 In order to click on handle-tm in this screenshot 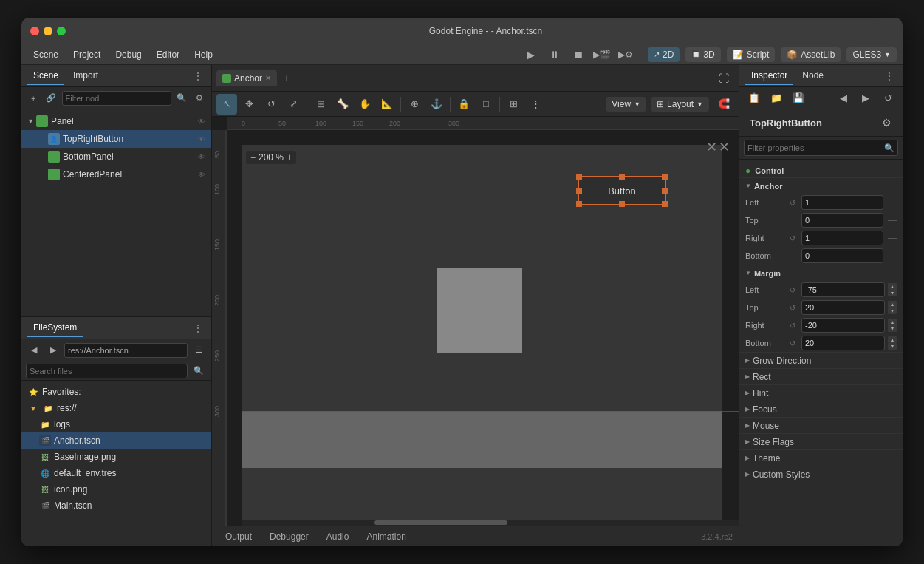, I will do `click(622, 177)`.